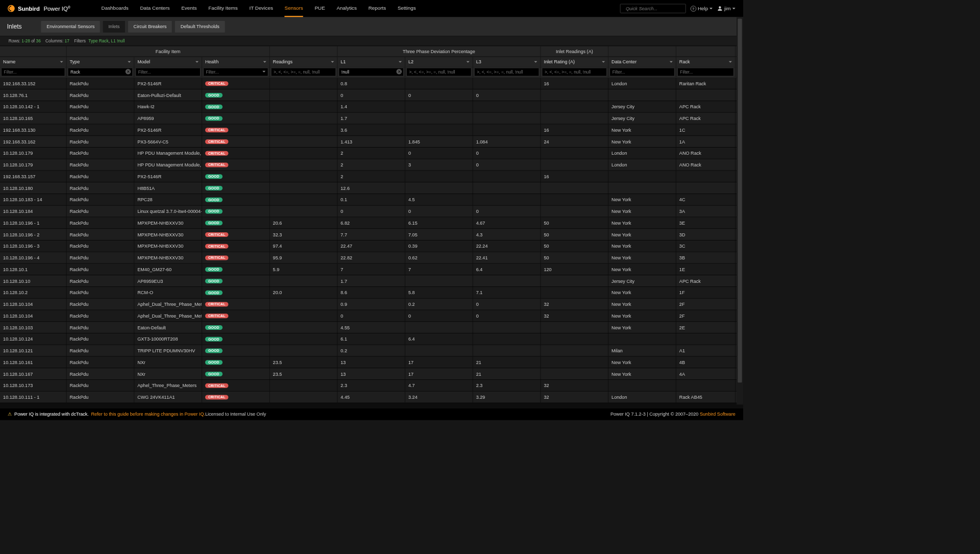  Describe the element at coordinates (372, 177) in the screenshot. I see `table-row: 192.168.33.157RackPduPX2-5146RGOOD216` at that location.